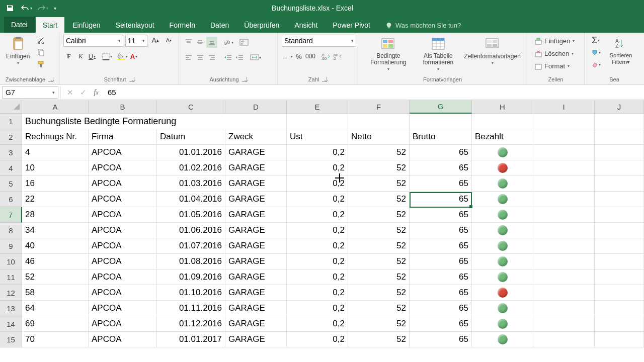  I want to click on cell-styles-button: Zellenformatvorlagen▾, so click(492, 50).